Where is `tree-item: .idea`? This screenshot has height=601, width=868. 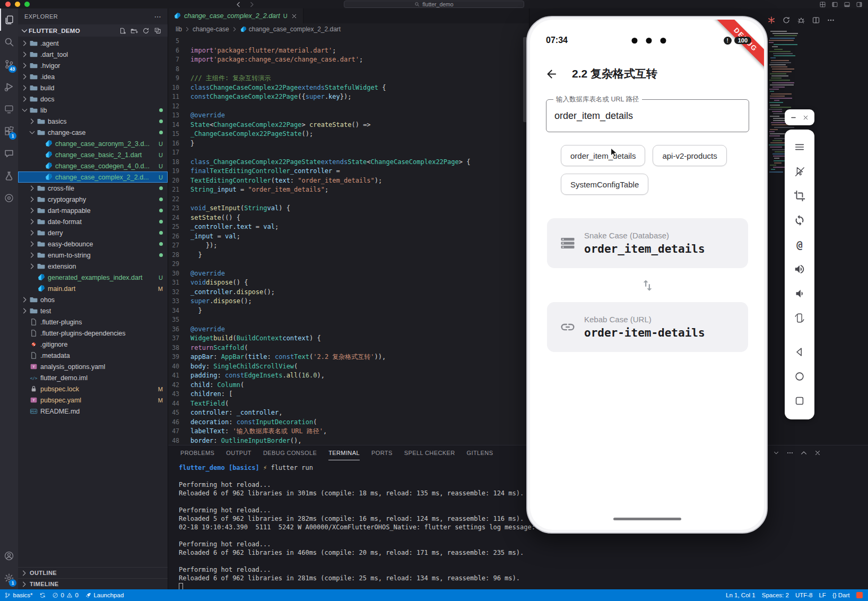 tree-item: .idea is located at coordinates (93, 76).